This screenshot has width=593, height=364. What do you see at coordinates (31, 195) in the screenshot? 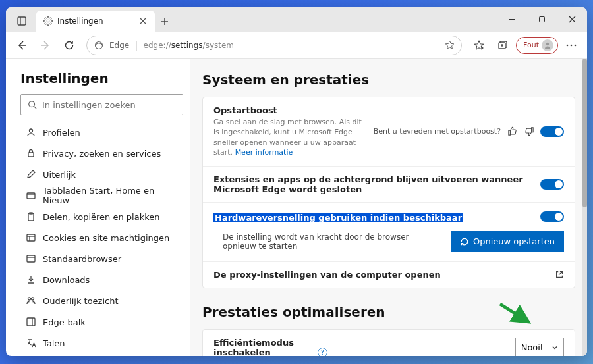
I see `tabs-icon` at bounding box center [31, 195].